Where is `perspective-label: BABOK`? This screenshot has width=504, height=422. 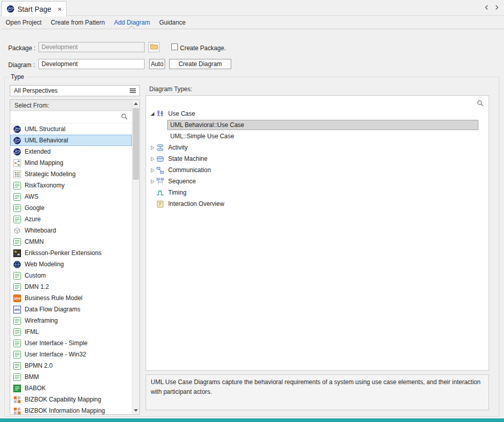
perspective-label: BABOK is located at coordinates (35, 388).